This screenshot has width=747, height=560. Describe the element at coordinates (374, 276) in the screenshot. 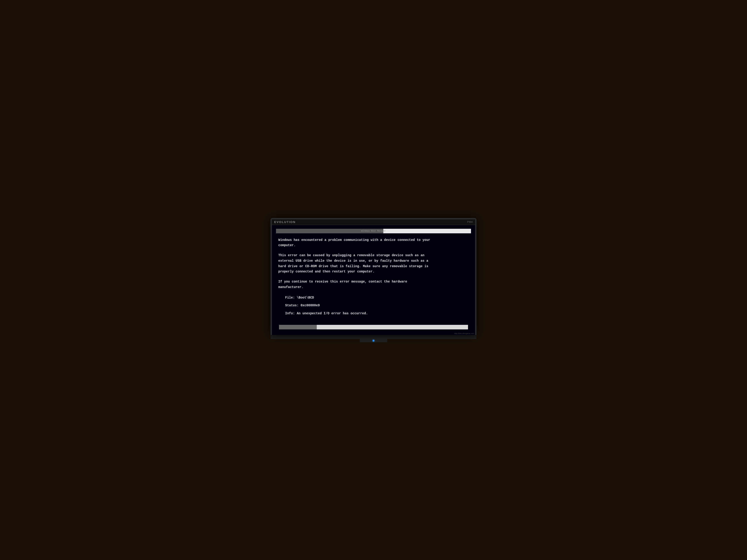

I see `monitor-frame: EVOLUTION P8H Windows Boot Manager Windo…` at that location.